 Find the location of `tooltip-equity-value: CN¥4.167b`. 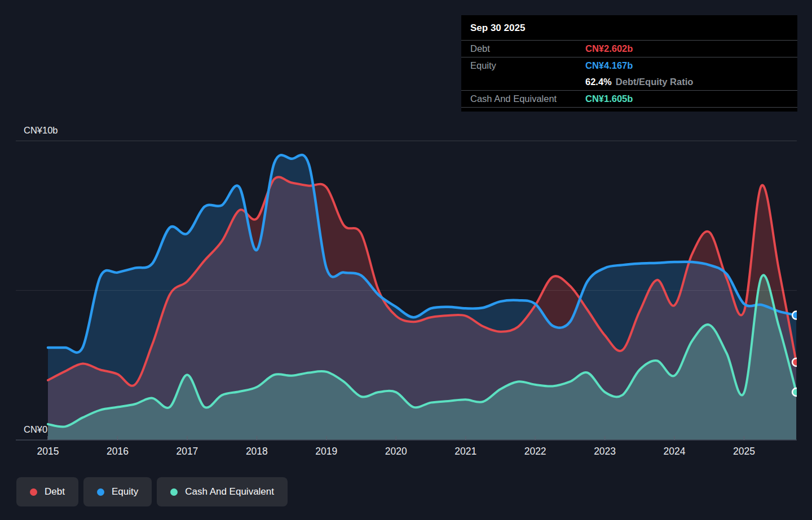

tooltip-equity-value: CN¥4.167b is located at coordinates (609, 65).